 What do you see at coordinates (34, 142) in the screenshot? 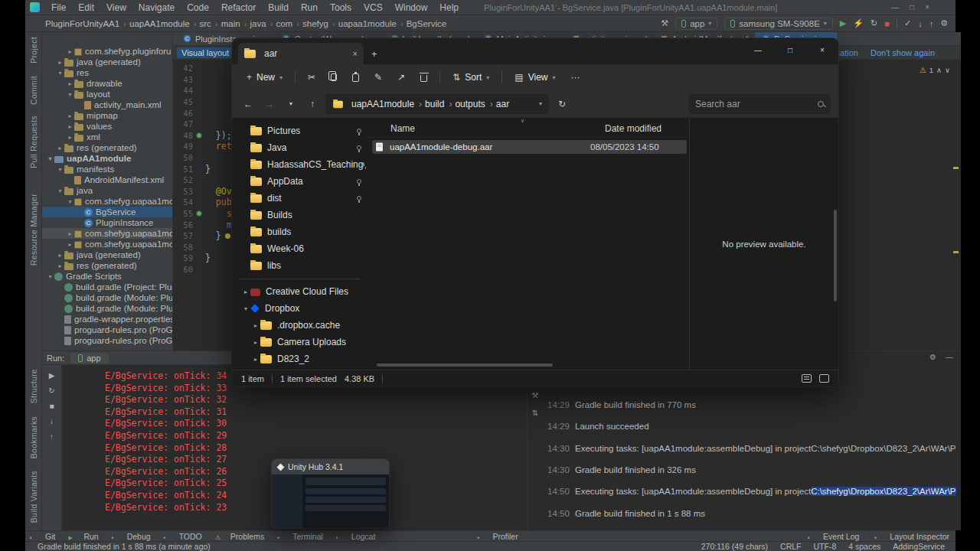
I see `toolstrip-pull-requests: Pull Requests` at bounding box center [34, 142].